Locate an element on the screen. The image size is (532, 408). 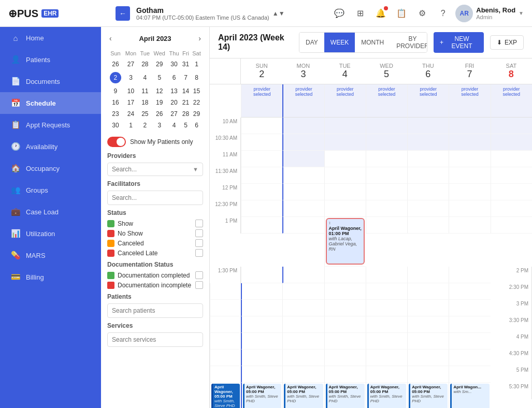
cell-mon-3pm is located at coordinates (262, 325).